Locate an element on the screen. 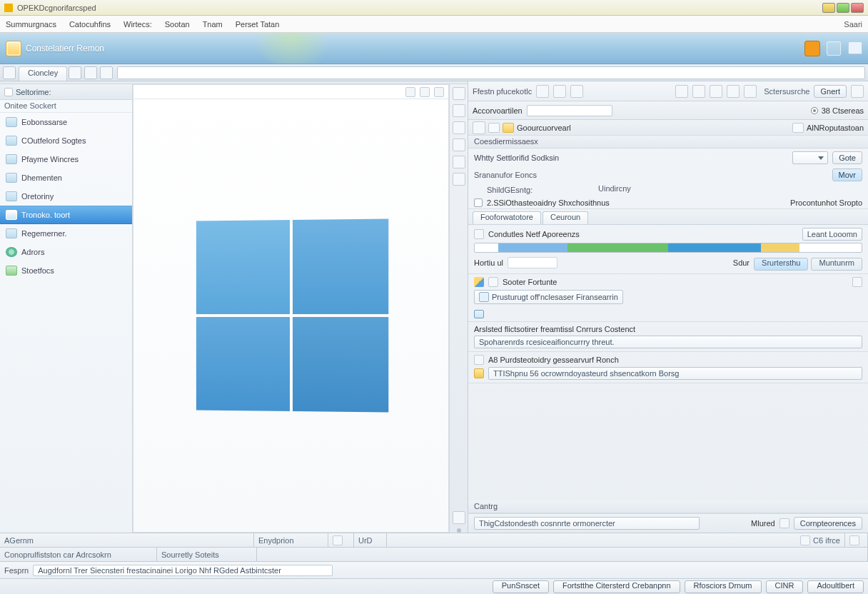 This screenshot has height=594, width=868. option-box: Prusturugt off'nclesaser Firansearrin is located at coordinates (548, 297).